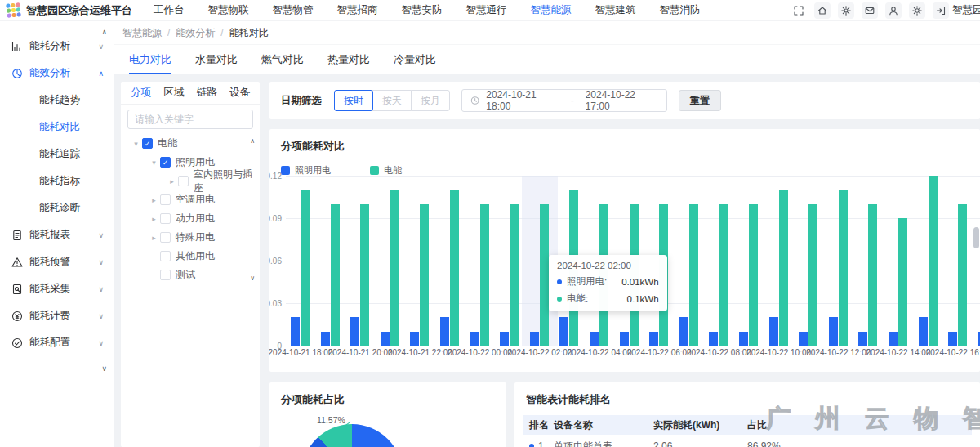 This screenshot has height=447, width=980. I want to click on sidebar-scroll-up-icon: ∧, so click(105, 32).